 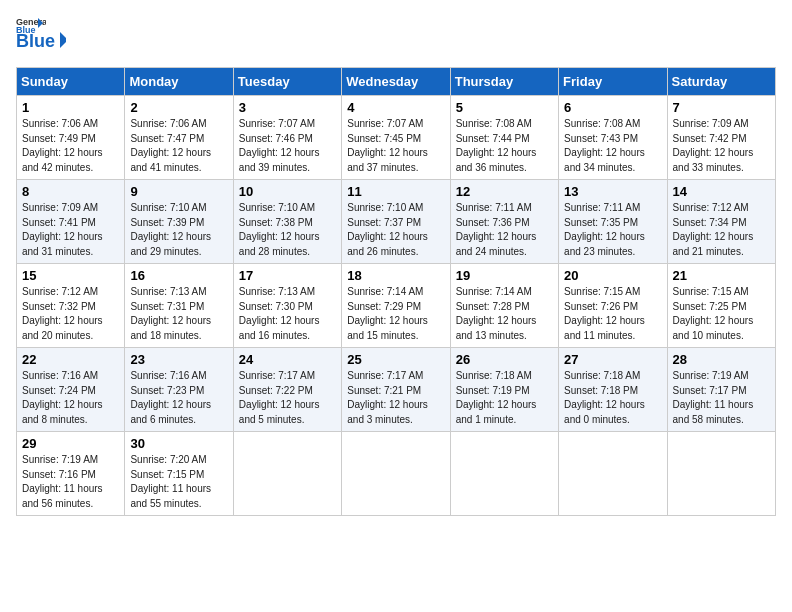 I want to click on day-info: Sunrise: 7:19 AMSunset: 7:17 PMDaylight:…, so click(x=722, y=398).